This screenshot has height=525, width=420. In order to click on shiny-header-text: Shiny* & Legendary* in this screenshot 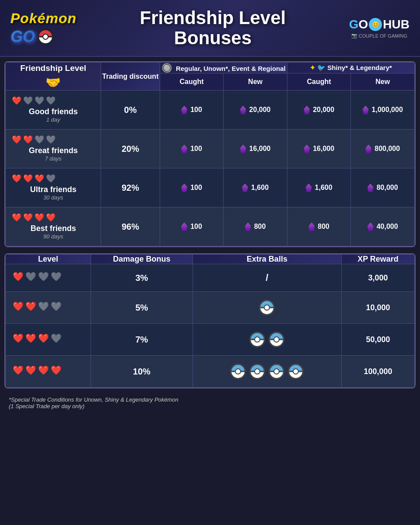, I will do `click(360, 67)`.